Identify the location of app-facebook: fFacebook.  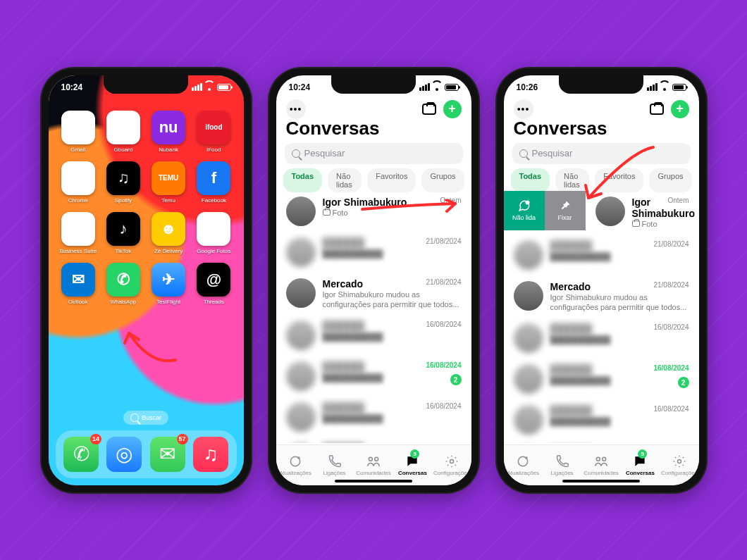
(214, 182).